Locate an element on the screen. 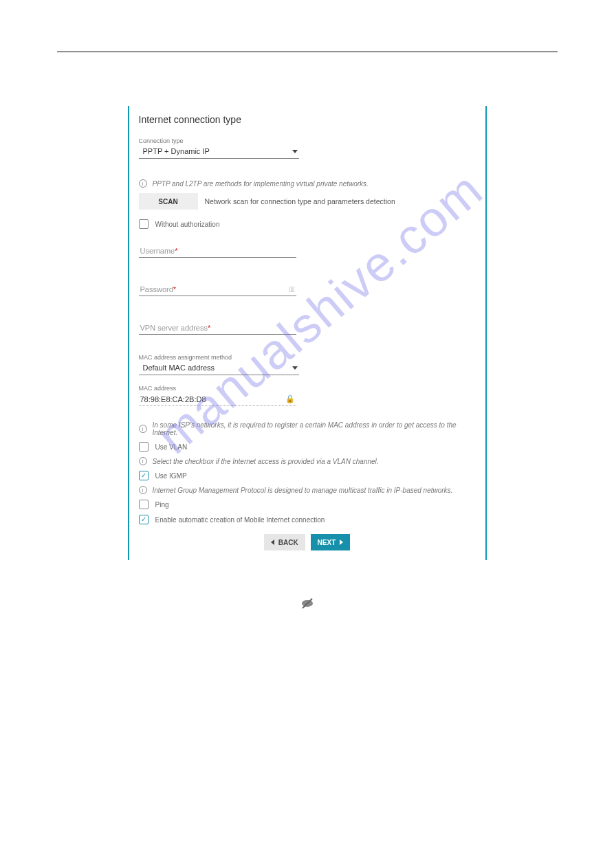 This screenshot has width=614, height=868. vpn-server-placeholder: VPN server address* is located at coordinates (176, 328).